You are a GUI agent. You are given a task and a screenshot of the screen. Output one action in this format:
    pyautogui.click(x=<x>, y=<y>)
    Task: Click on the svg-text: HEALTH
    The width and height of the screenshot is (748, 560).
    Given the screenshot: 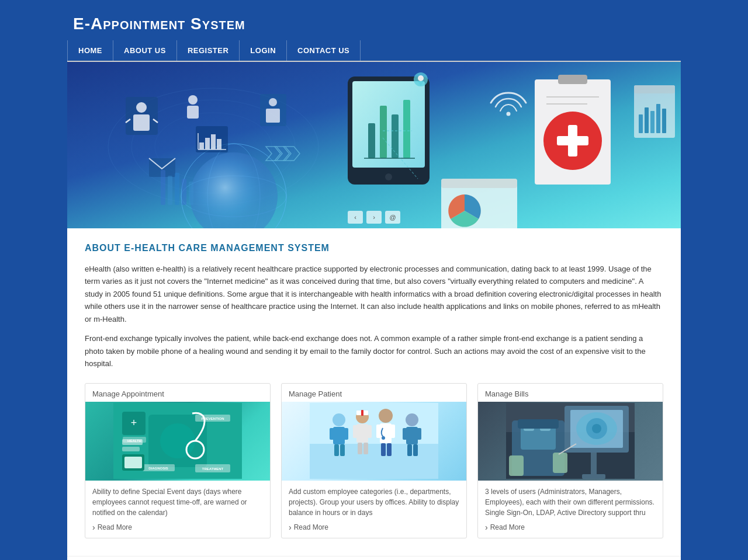 What is the action you would take?
    pyautogui.click(x=134, y=441)
    